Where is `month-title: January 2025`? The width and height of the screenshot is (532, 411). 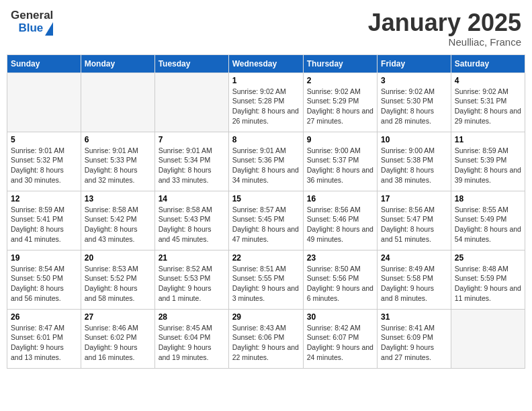 month-title: January 2025 is located at coordinates (445, 23).